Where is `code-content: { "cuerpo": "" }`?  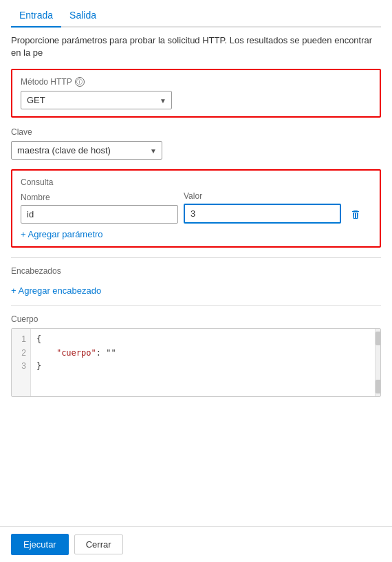
code-content: { "cuerpo": "" } is located at coordinates (203, 363).